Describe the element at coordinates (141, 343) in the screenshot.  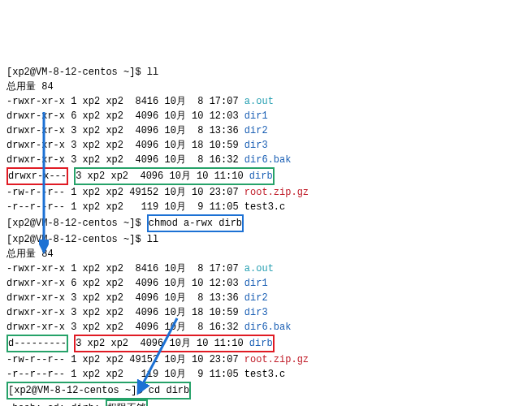
I see `ls-row-dirb-after: d--------- 3 xp2 xp2 4096 10月 10 11:10 d…` at that location.